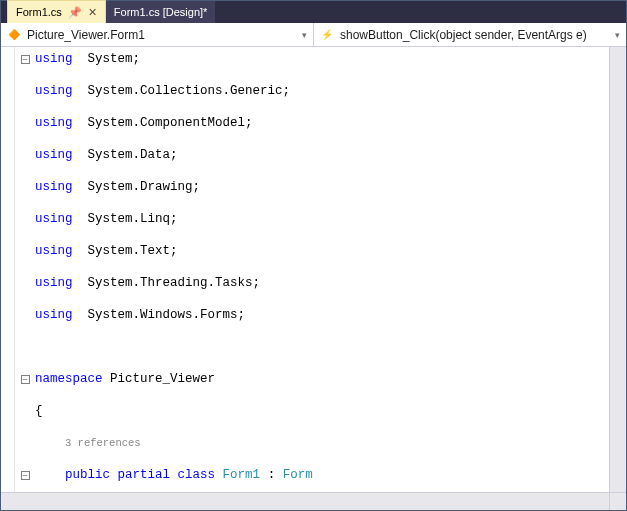 The height and width of the screenshot is (511, 627). What do you see at coordinates (56, 12) in the screenshot?
I see `tab-form1-cs: Form1.cs 📌 ✕` at bounding box center [56, 12].